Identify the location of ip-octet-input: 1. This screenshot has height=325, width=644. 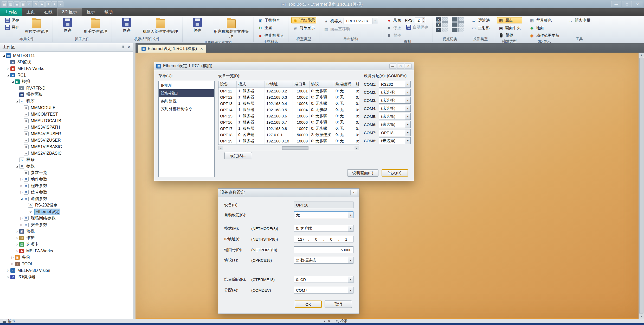
(346, 239).